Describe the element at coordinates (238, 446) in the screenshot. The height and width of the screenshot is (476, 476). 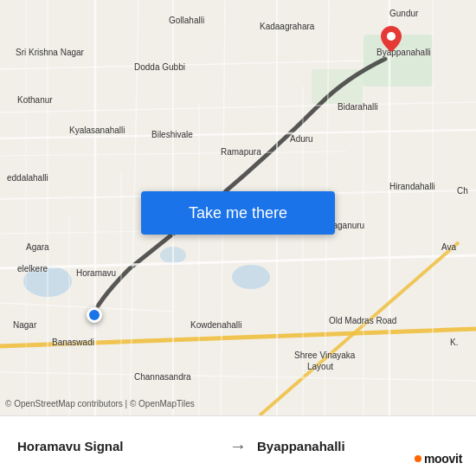
I see `bottom-bar: Horamavu Signal → Byappanahalli moovit` at that location.